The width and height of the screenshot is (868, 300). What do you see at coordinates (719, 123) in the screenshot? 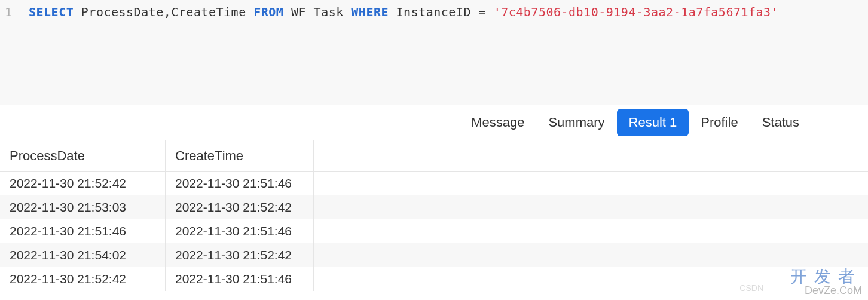
I see `tab-profile: Profile` at bounding box center [719, 123].